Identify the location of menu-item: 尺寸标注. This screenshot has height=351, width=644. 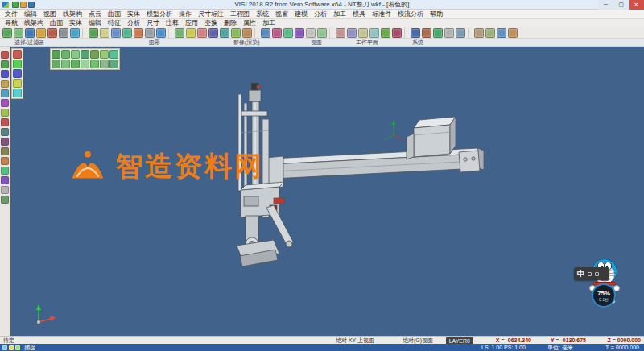
(211, 14).